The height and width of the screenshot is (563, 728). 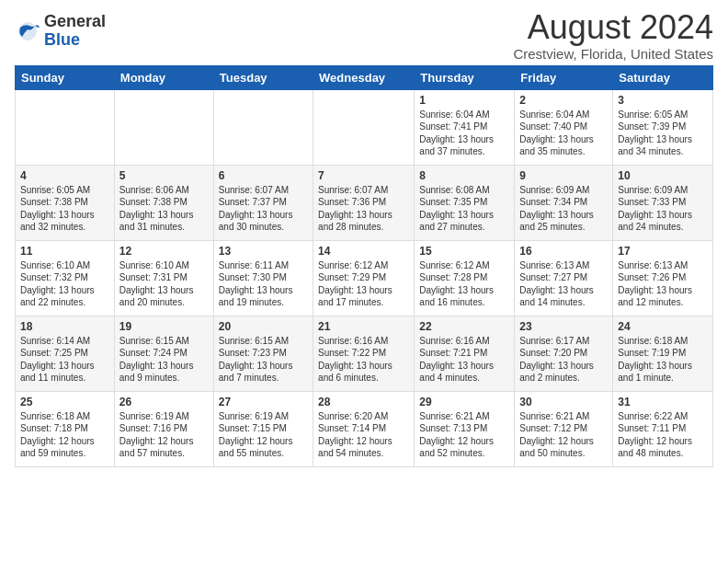 I want to click on day-info: Sunrise: 6:05 AM Sunset: 7:38 PM Dayligh…, so click(x=64, y=209).